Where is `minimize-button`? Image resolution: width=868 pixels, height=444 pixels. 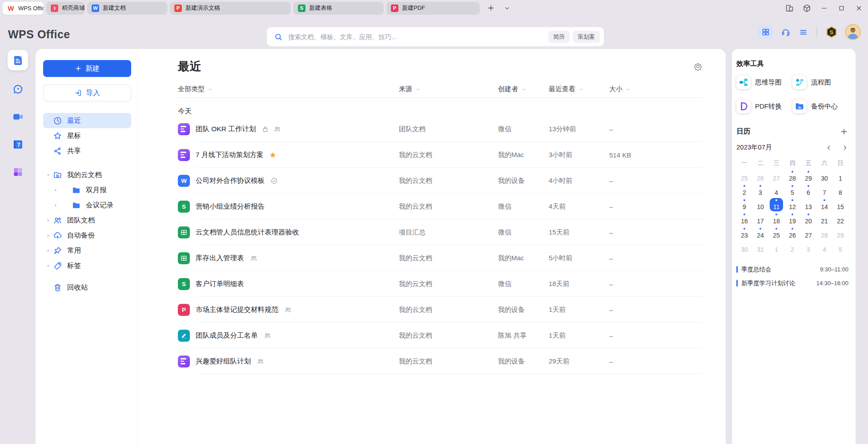 minimize-button is located at coordinates (824, 8).